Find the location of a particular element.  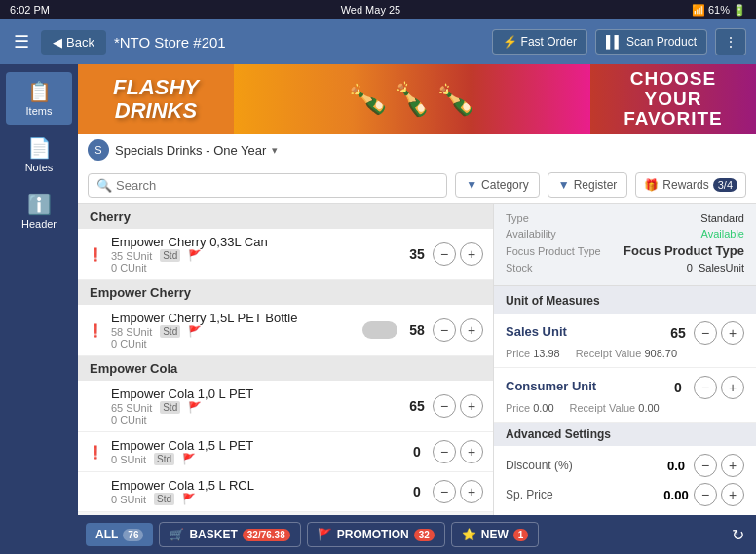

list-item: ❗ Empower Cherry 1,5L PET Bottle 58 SUni… is located at coordinates (285, 331).